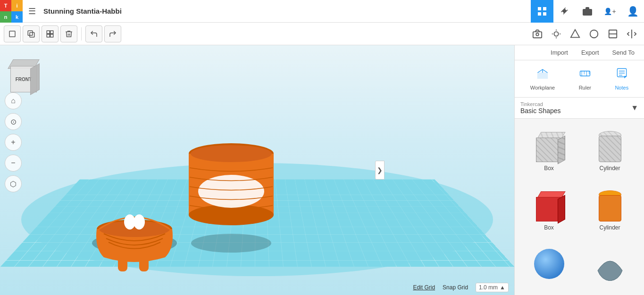 This screenshot has height=295, width=644. What do you see at coordinates (560, 53) in the screenshot?
I see `import-button: Import` at bounding box center [560, 53].